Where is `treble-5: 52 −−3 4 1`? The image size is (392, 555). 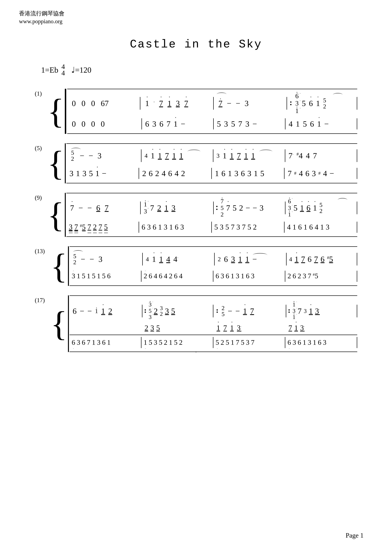
treble-5: 52 −−3 4 1 is located at coordinates (212, 154).